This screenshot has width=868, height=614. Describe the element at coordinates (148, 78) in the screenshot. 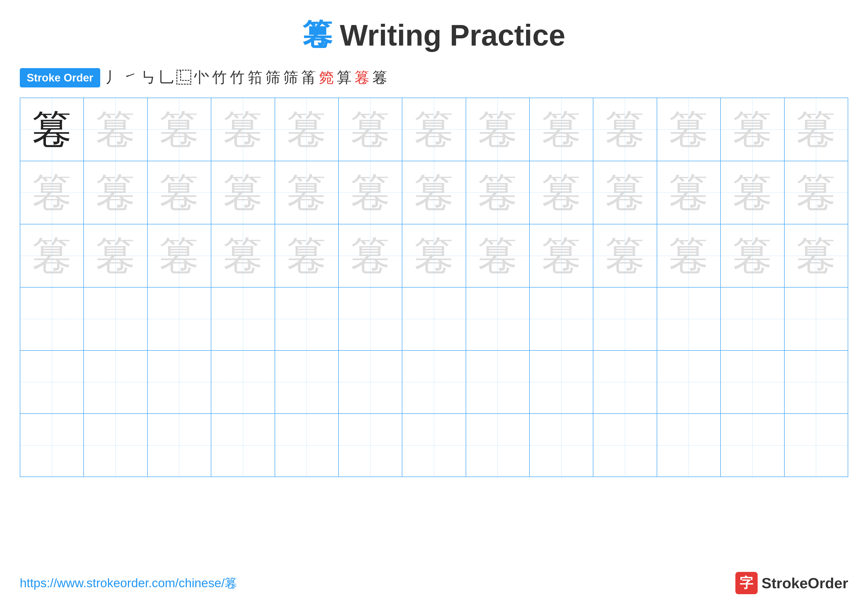

I see `stroke-char: ㇉` at that location.